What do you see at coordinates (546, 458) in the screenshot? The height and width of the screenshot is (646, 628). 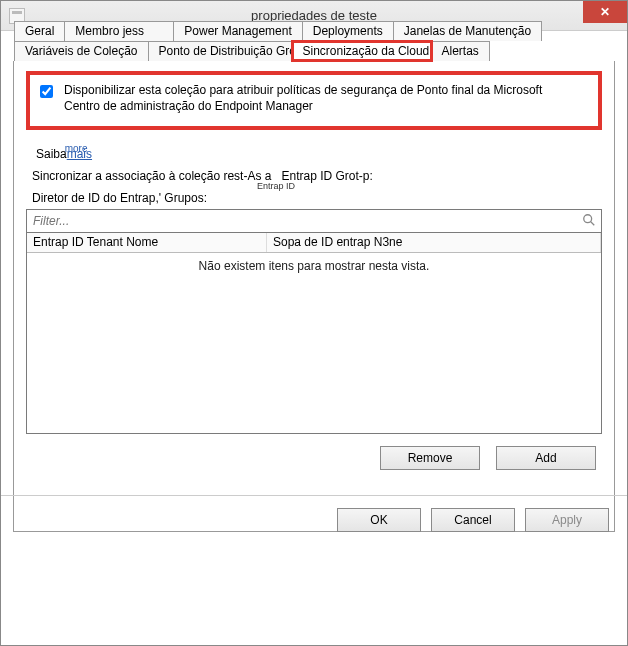 I see `add-button: Add` at bounding box center [546, 458].